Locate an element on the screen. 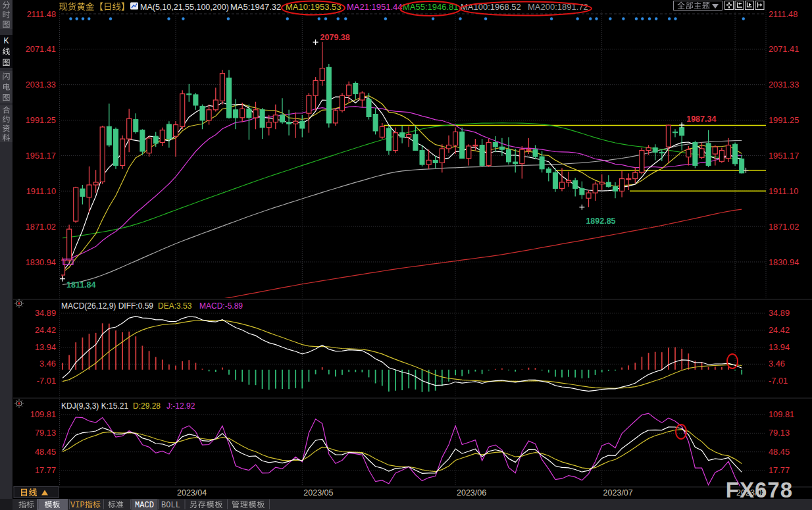 This screenshot has width=812, height=510. svg-text: 2023/05 is located at coordinates (318, 493).